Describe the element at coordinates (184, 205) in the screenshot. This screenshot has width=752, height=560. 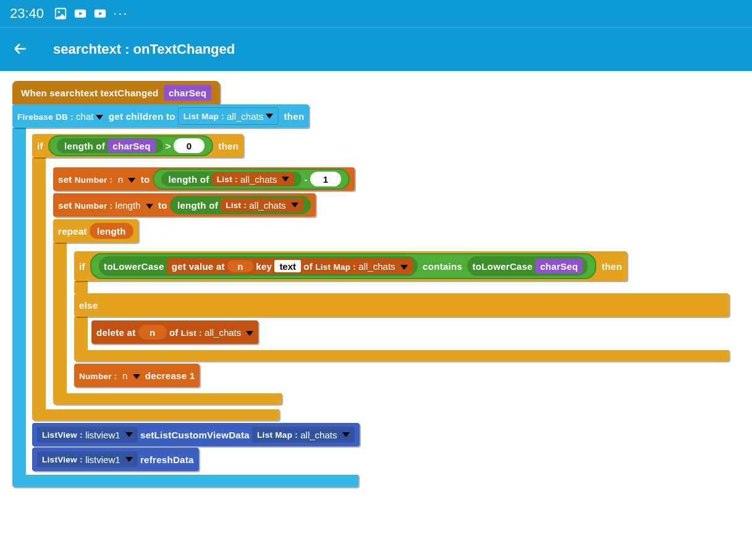
I see `set-number-length-block: set Number : length to length of List : …` at that location.